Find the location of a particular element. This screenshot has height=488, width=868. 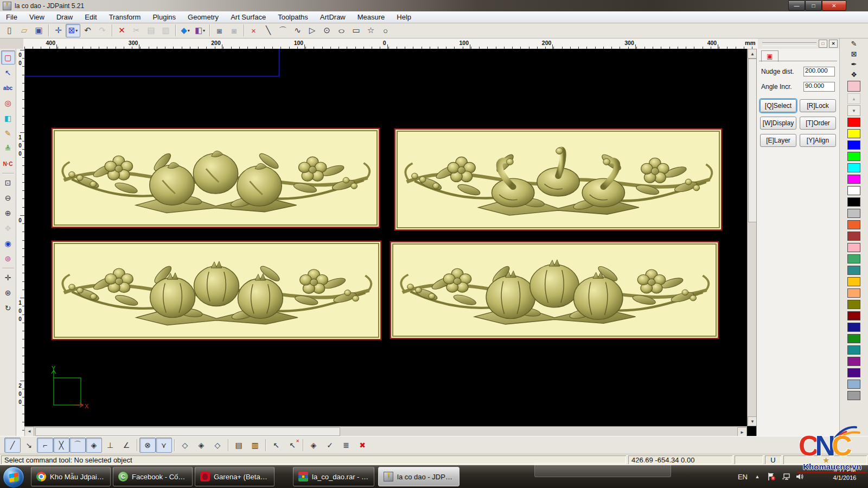

select-frame-button: ⊠▾ is located at coordinates (73, 30).